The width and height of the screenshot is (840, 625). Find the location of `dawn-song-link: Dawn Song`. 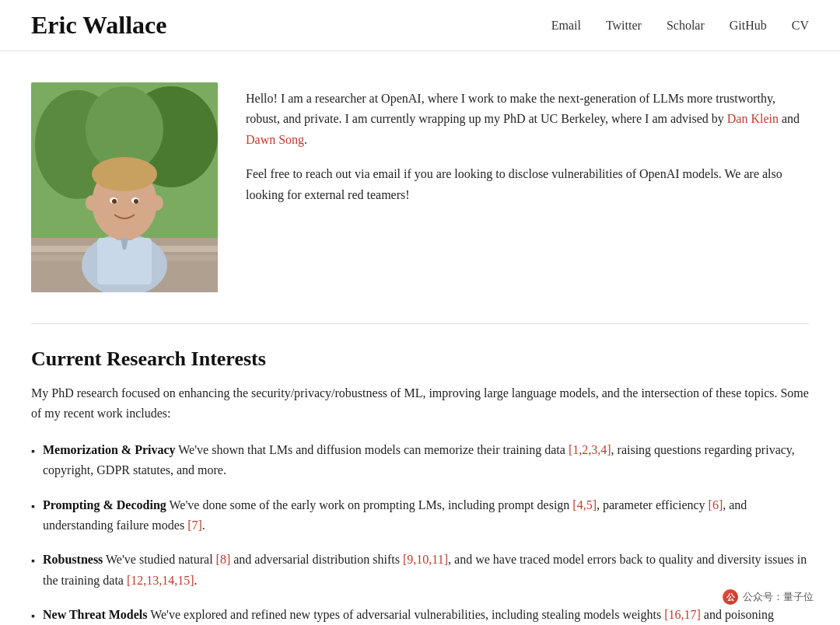

dawn-song-link: Dawn Song is located at coordinates (275, 140).